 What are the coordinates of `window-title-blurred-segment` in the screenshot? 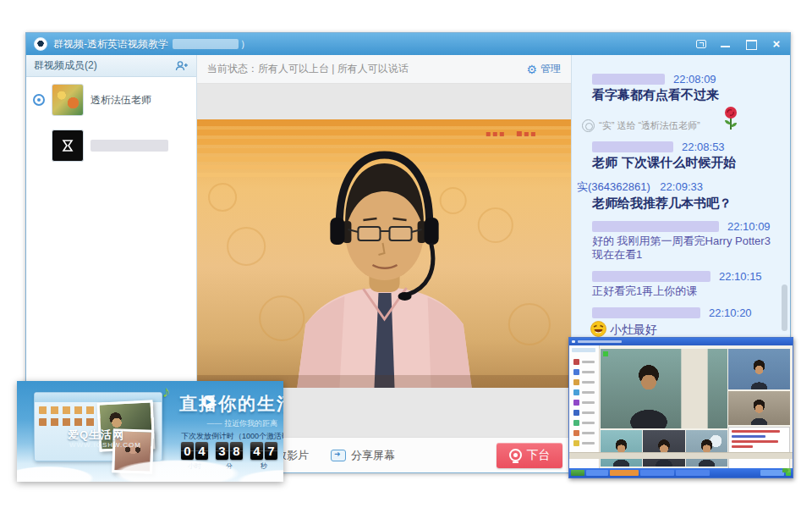 It's located at (206, 44).